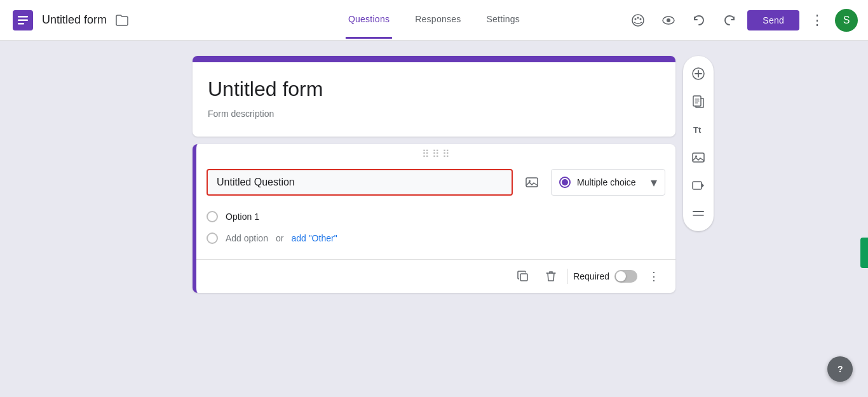  I want to click on redo-button, so click(729, 20).